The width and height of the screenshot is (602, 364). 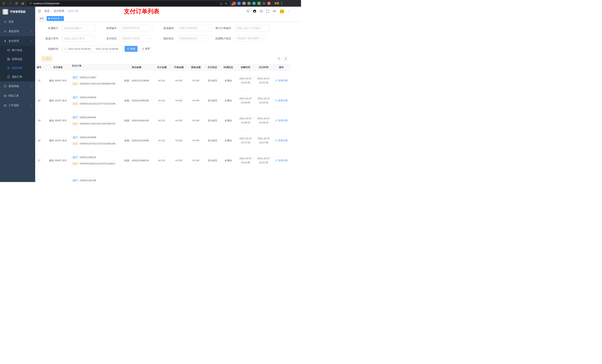 What do you see at coordinates (18, 59) in the screenshot?
I see `sidebar-item-app-info: 应用信息` at bounding box center [18, 59].